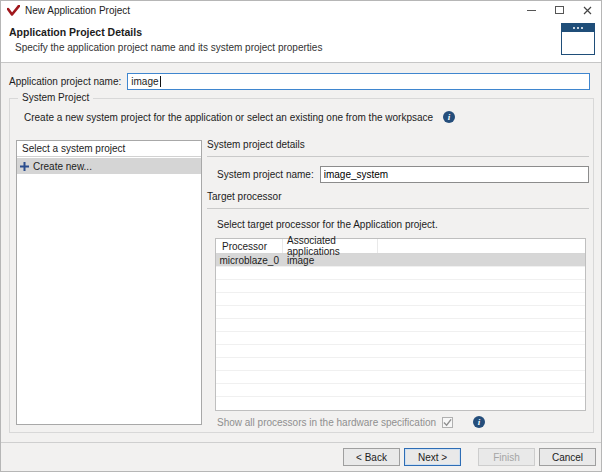 This screenshot has width=602, height=472. I want to click on wizard-header: Application Project Details Specify the …, so click(301, 41).